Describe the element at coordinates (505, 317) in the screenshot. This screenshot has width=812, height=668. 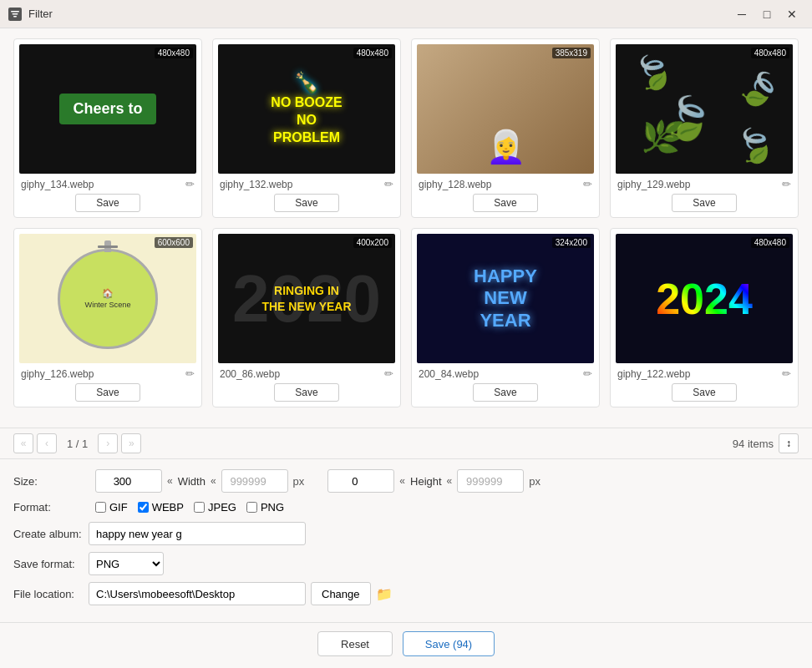
I see `gallery-item: HAPPYNEWYEAR 324x200 200_84.webp ✏ Save` at that location.